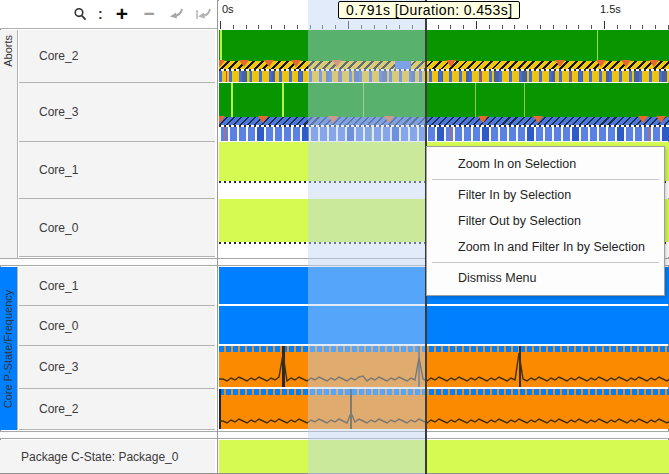  Describe the element at coordinates (444, 325) in the screenshot. I see `track-pstate-core0` at that location.